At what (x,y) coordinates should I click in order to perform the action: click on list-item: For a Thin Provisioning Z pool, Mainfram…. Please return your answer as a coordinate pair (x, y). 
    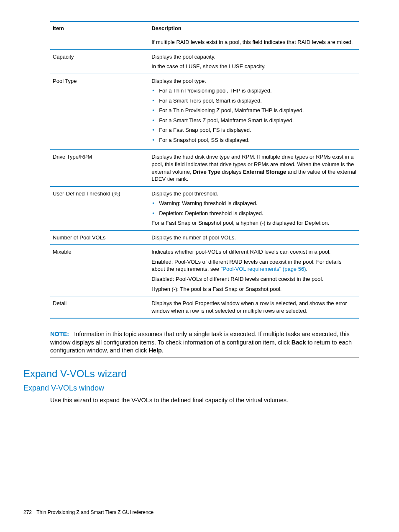
    Looking at the image, I should click on (254, 111).